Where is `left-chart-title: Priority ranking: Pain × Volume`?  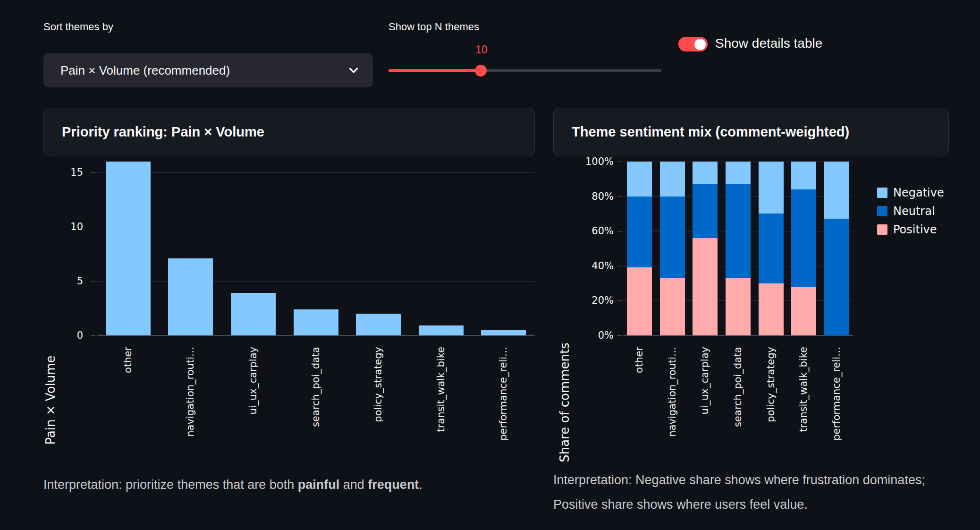
left-chart-title: Priority ranking: Pain × Volume is located at coordinates (163, 132).